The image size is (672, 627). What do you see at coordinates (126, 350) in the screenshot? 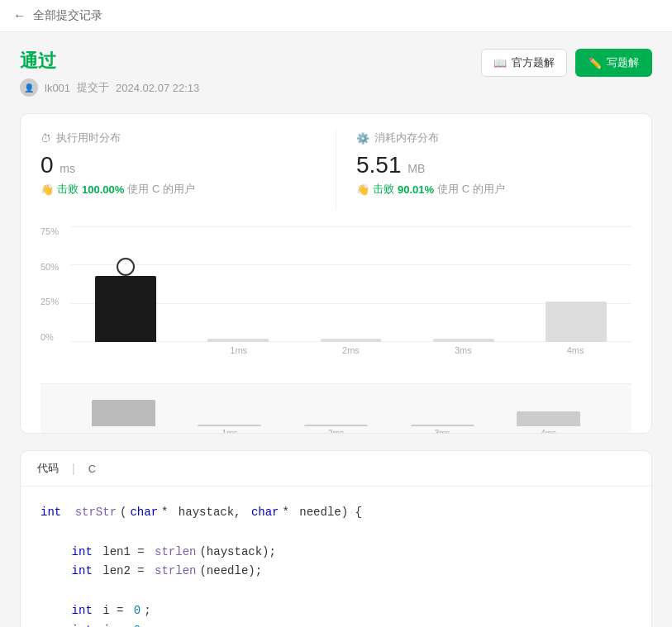
I see `x-label-0ms` at bounding box center [126, 350].